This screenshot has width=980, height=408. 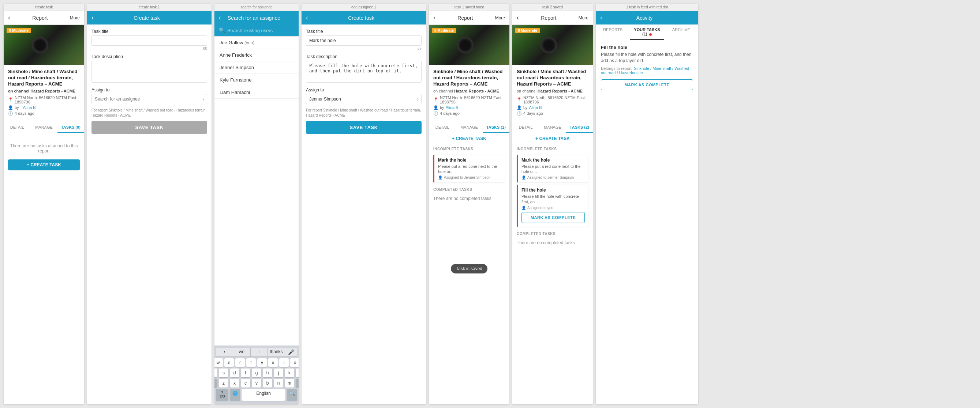 I want to click on form-footer-2: For report Sinkhole / Mine shaft / Washe…, so click(x=149, y=113).